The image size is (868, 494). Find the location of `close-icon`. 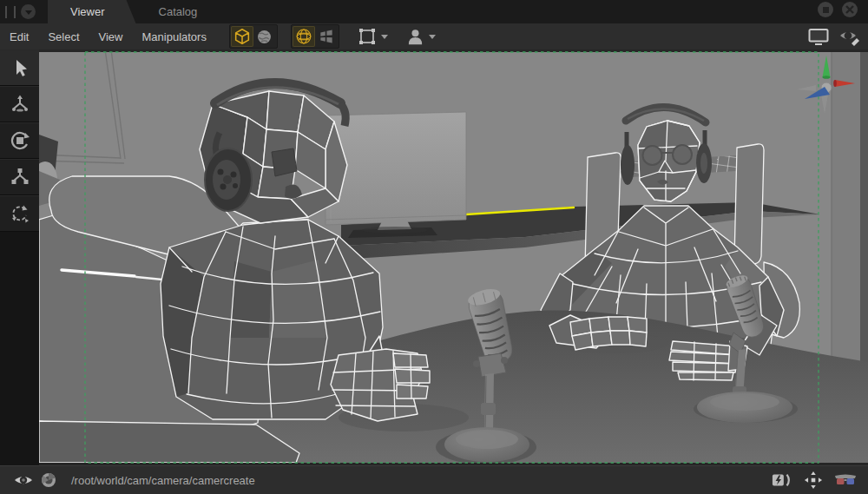

close-icon is located at coordinates (850, 10).